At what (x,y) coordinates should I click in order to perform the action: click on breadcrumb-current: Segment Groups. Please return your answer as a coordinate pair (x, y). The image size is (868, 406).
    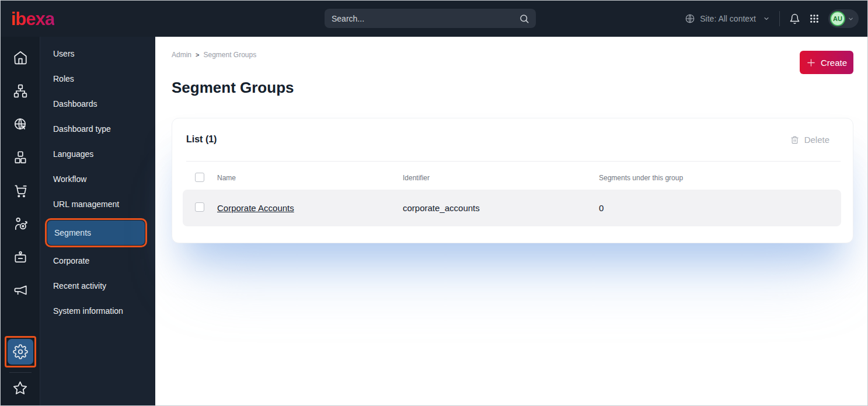
    Looking at the image, I should click on (230, 55).